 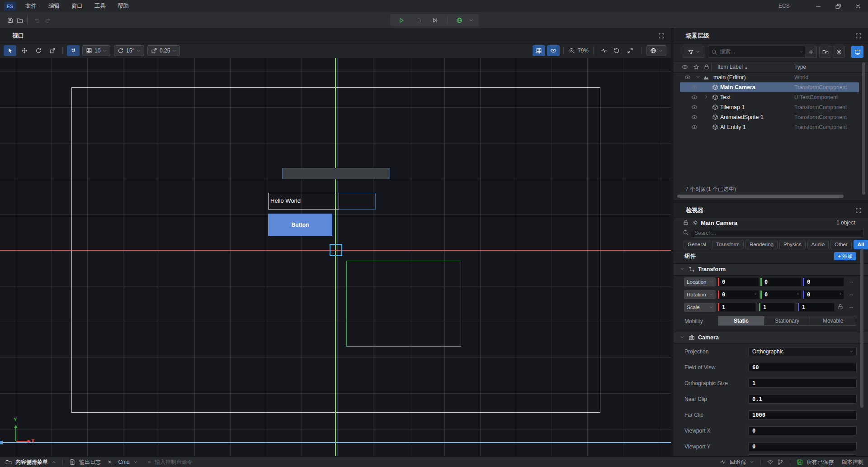 What do you see at coordinates (123, 6) in the screenshot?
I see `menu-help: 帮助` at bounding box center [123, 6].